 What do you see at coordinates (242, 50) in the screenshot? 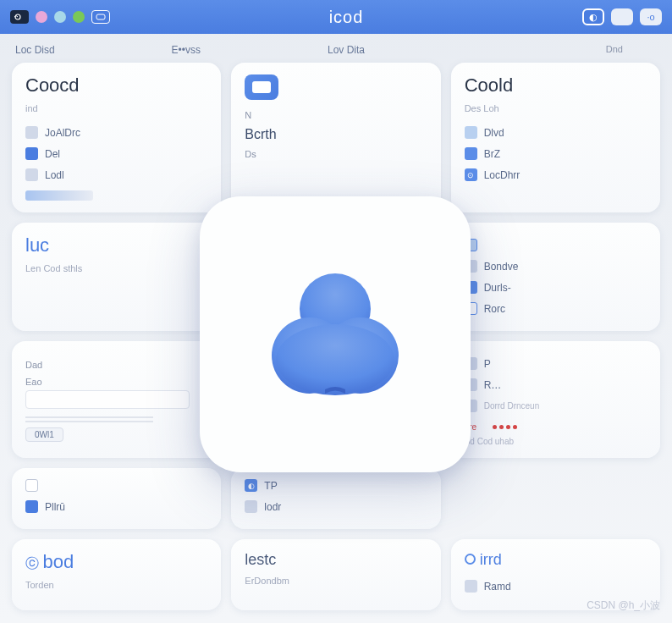
I see `header-col2: E••vss` at bounding box center [242, 50].